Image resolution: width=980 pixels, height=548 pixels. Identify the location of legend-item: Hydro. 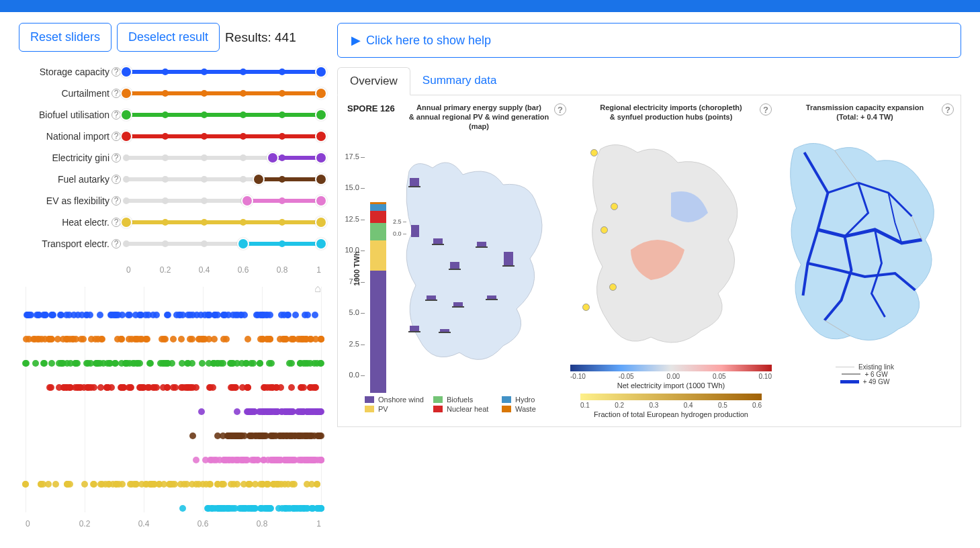
(534, 400).